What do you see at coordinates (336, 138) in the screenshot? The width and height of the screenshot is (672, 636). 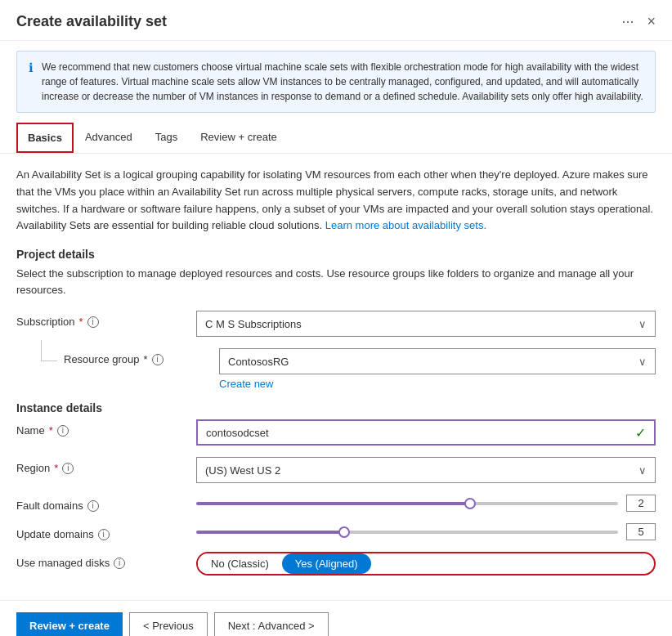 I see `tab-bar: Basics Advanced Tags Review + create` at bounding box center [336, 138].